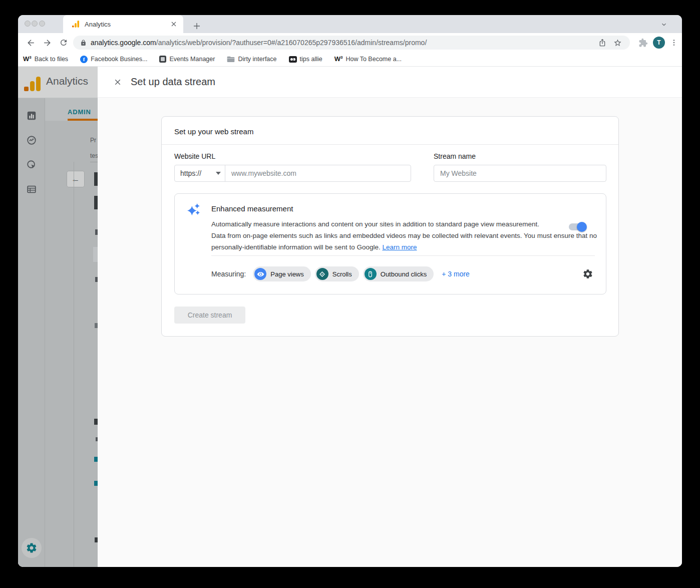 This screenshot has width=700, height=588. Describe the element at coordinates (404, 224) in the screenshot. I see `desc-line-1: Automatically measure interactions and c…` at that location.